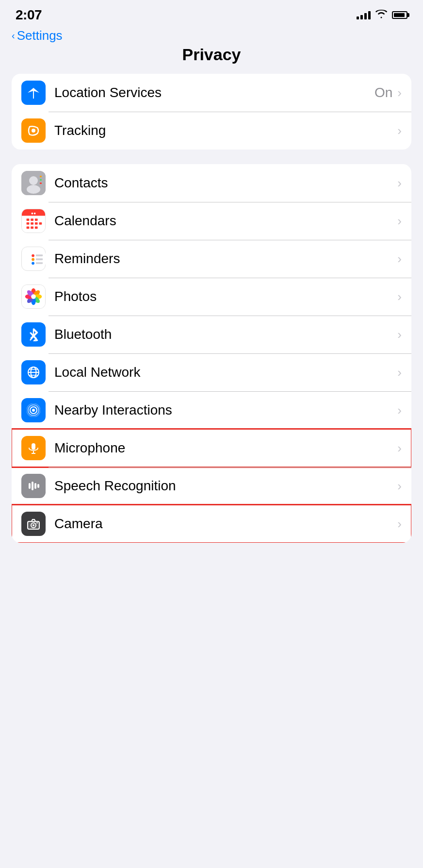 The image size is (423, 868). What do you see at coordinates (382, 16) in the screenshot?
I see `status-icons` at bounding box center [382, 16].